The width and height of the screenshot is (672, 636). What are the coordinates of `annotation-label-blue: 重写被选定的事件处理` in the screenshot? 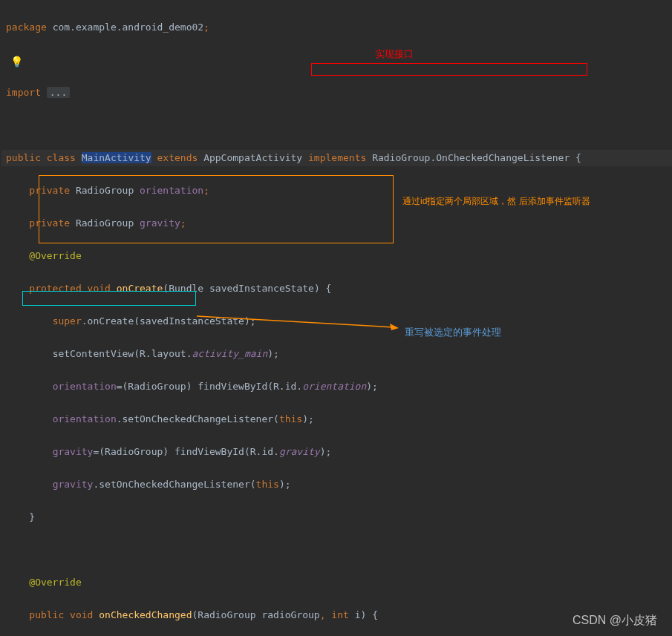 It's located at (453, 332).